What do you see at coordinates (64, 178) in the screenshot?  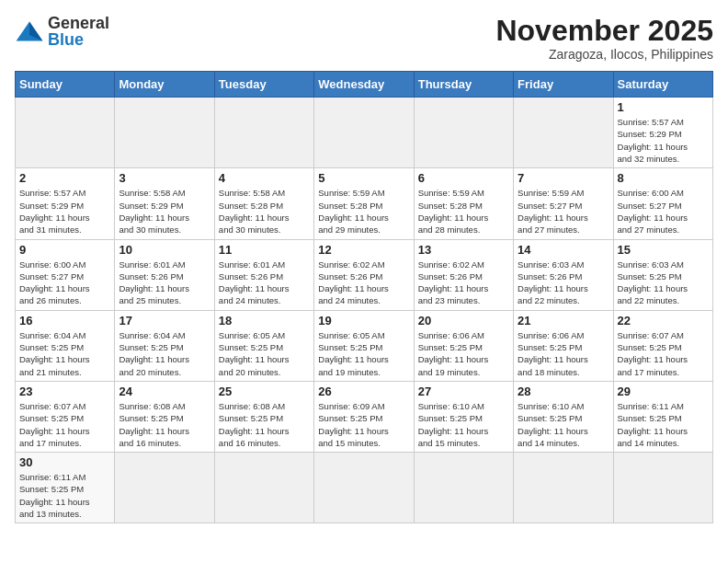 I see `day-number: 2` at bounding box center [64, 178].